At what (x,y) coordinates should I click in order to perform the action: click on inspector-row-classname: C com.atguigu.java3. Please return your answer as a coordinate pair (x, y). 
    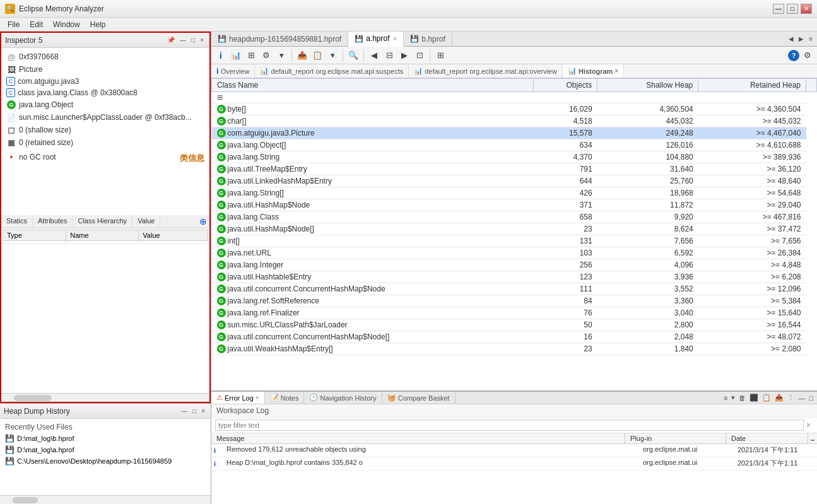
    Looking at the image, I should click on (105, 81).